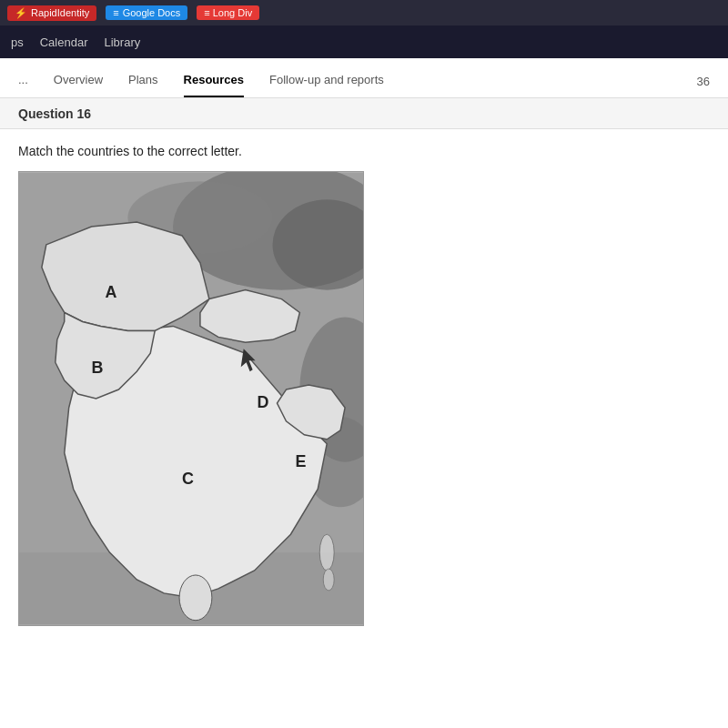 Image resolution: width=728 pixels, height=728 pixels. What do you see at coordinates (300, 461) in the screenshot?
I see `label-E: E` at bounding box center [300, 461].